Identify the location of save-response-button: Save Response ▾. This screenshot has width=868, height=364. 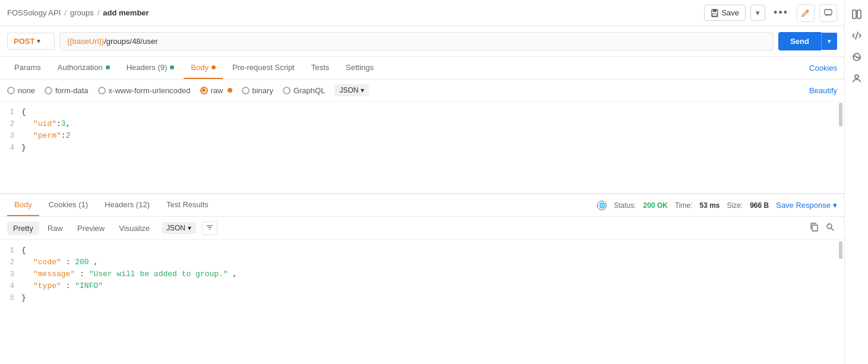
(807, 205).